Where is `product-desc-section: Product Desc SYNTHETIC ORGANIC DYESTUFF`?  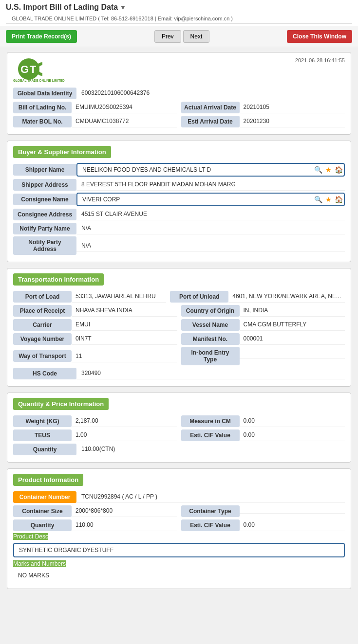 product-desc-section: Product Desc SYNTHETIC ORGANIC DYESTUFF is located at coordinates (179, 545).